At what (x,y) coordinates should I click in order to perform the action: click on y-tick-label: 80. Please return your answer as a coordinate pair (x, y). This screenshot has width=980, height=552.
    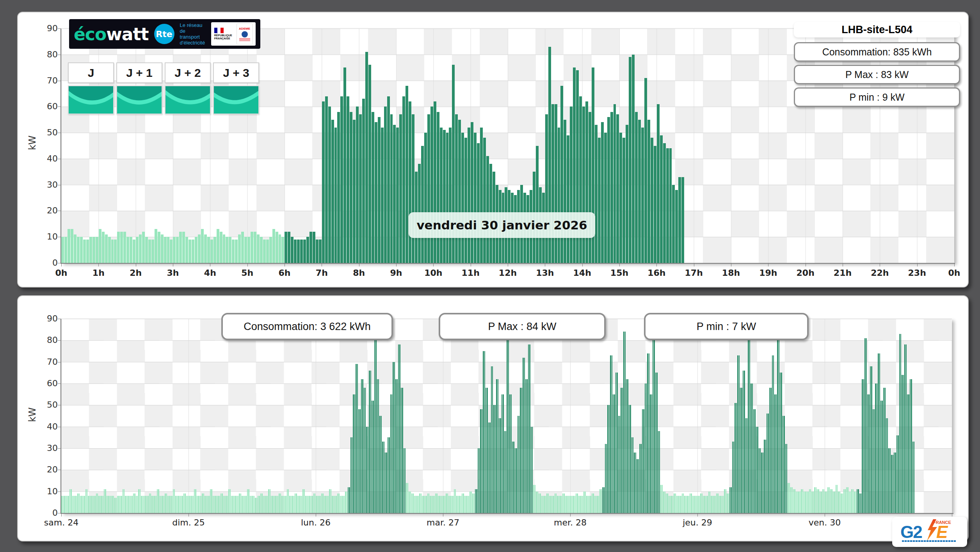
    Looking at the image, I should click on (46, 340).